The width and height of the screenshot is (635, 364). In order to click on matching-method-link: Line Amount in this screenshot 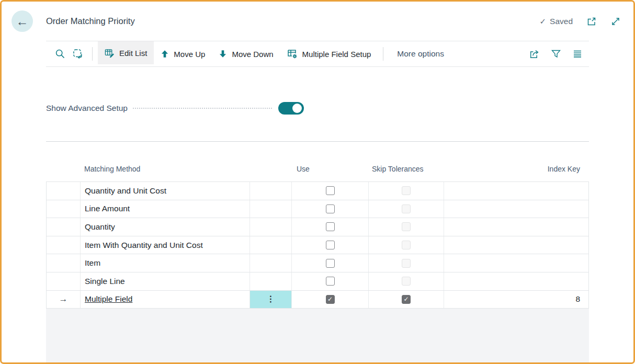, I will do `click(107, 209)`.